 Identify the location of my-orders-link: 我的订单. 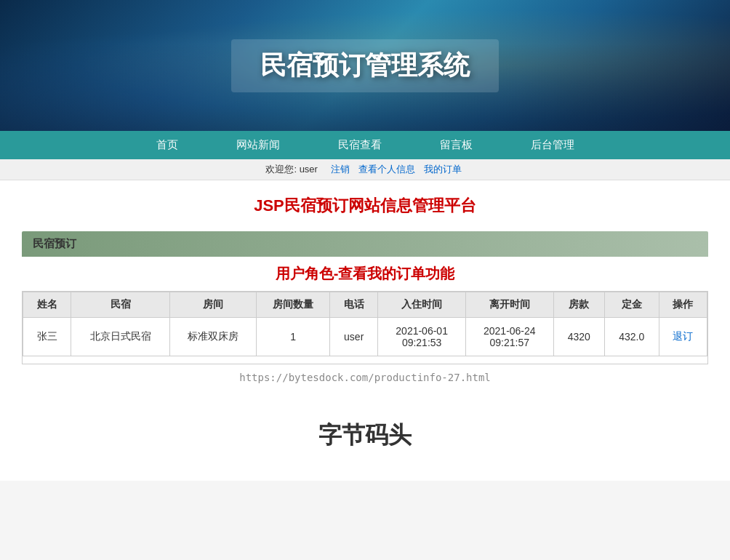
(443, 169).